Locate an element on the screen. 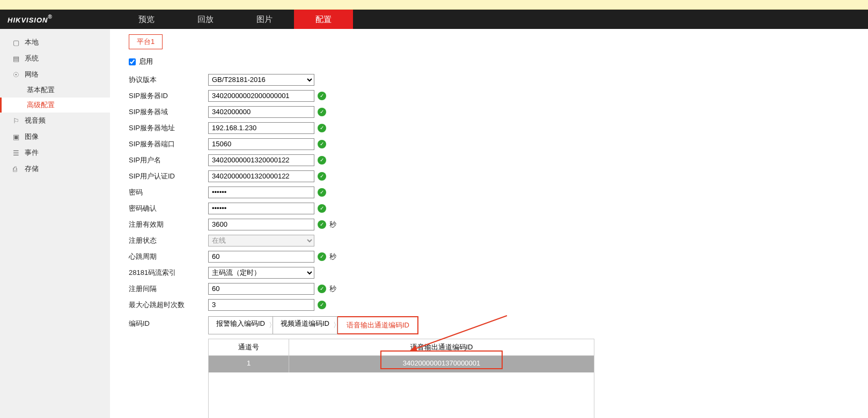  sidebar-av: ⚐视音频 is located at coordinates (55, 121).